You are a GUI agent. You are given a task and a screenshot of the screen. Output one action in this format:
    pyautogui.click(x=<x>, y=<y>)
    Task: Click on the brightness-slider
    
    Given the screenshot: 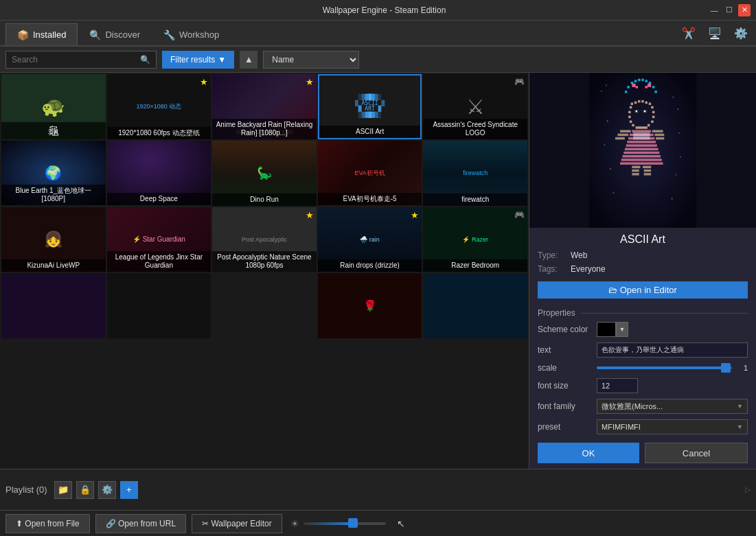 What is the action you would take?
    pyautogui.click(x=345, y=524)
    